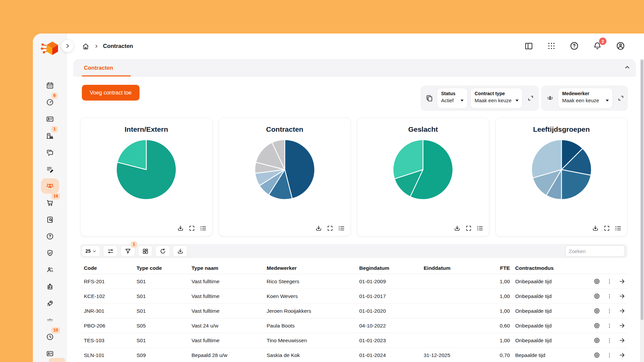 The width and height of the screenshot is (644, 362). What do you see at coordinates (50, 337) in the screenshot?
I see `sidebar-item-time: 10` at bounding box center [50, 337].